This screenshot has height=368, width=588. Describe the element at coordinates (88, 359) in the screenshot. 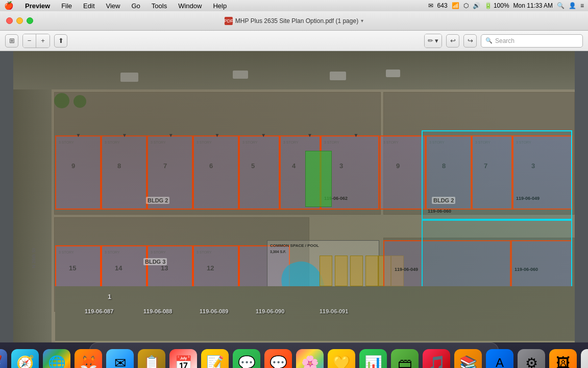

I see `dock-item-firefox: 🦊` at that location.